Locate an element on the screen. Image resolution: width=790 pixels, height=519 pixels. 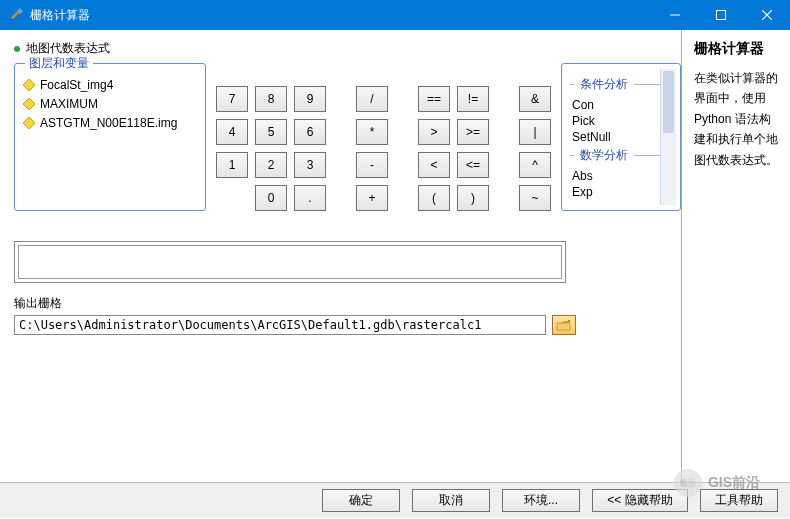
bottom-bar: 确定 取消 环境... << 隐藏帮助 工具帮助 is located at coordinates (395, 500).